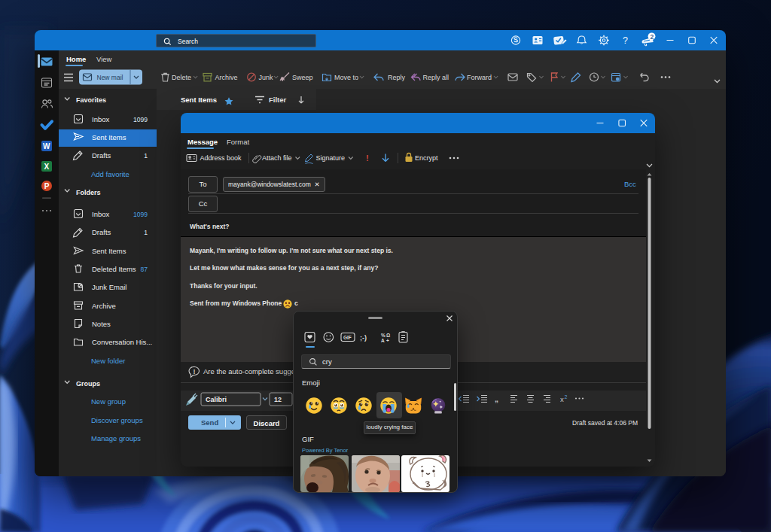 The image size is (771, 532). I want to click on svg-text: Add favorite, so click(110, 175).